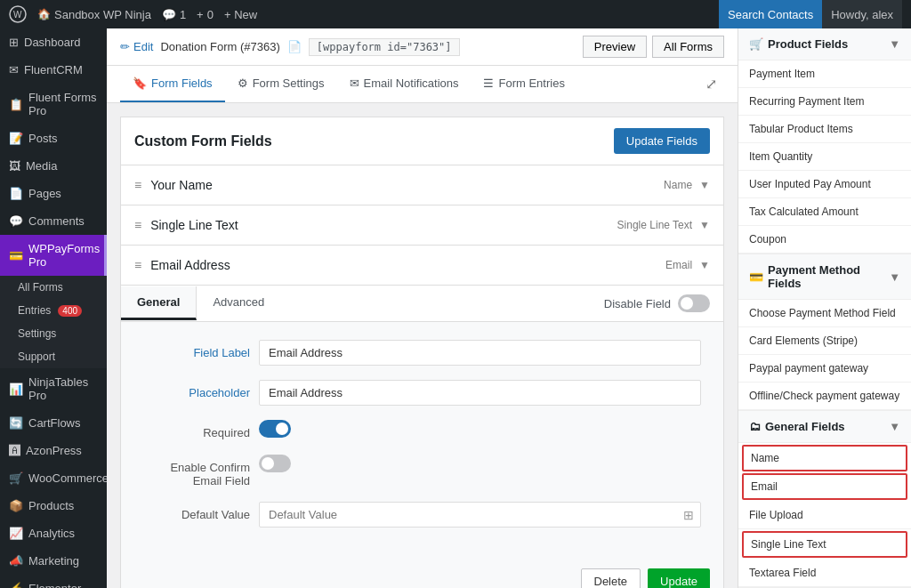 The image size is (911, 588). What do you see at coordinates (611, 578) in the screenshot?
I see `delete-button: Delete` at bounding box center [611, 578].